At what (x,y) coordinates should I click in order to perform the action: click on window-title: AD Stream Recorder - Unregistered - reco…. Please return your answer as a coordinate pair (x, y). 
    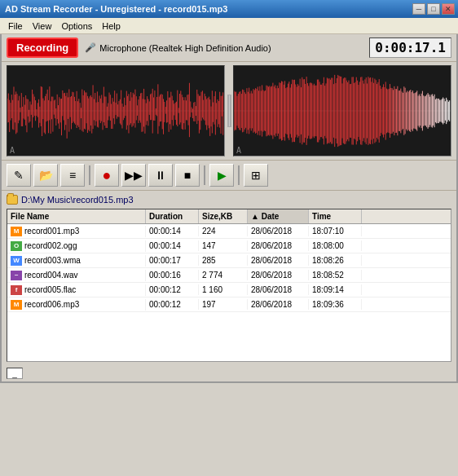
    Looking at the image, I should click on (116, 9).